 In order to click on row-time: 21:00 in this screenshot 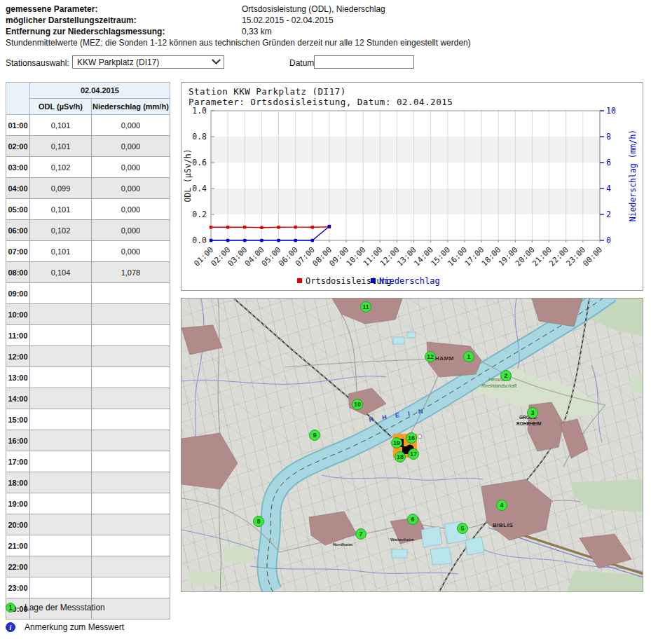, I will do `click(18, 546)`.